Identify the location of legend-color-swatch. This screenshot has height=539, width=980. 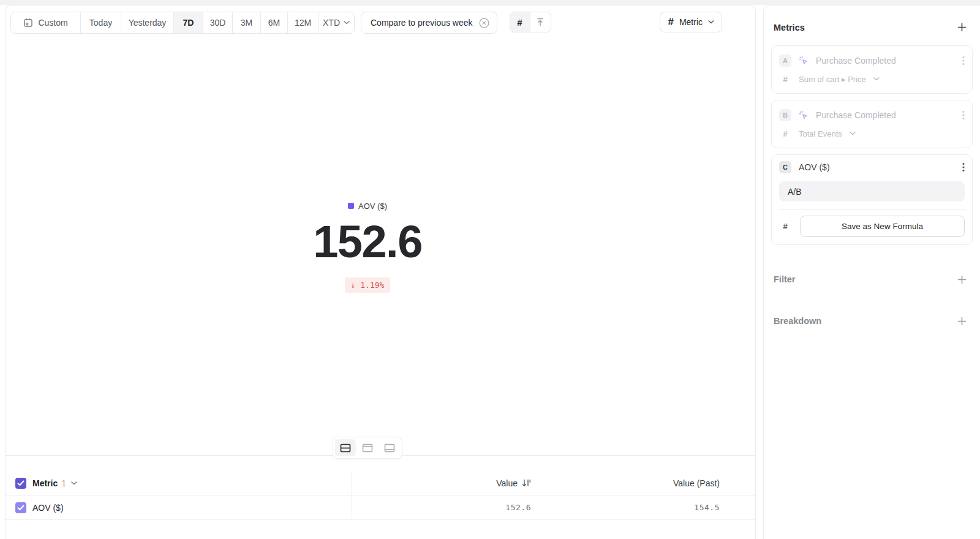
(351, 206).